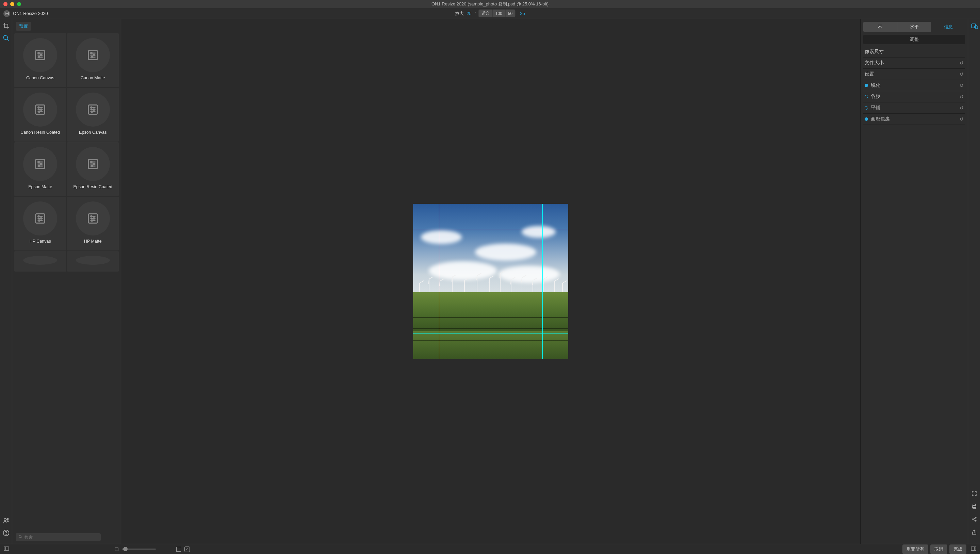  What do you see at coordinates (456, 549) in the screenshot?
I see `bottom-center: ✓` at bounding box center [456, 549].